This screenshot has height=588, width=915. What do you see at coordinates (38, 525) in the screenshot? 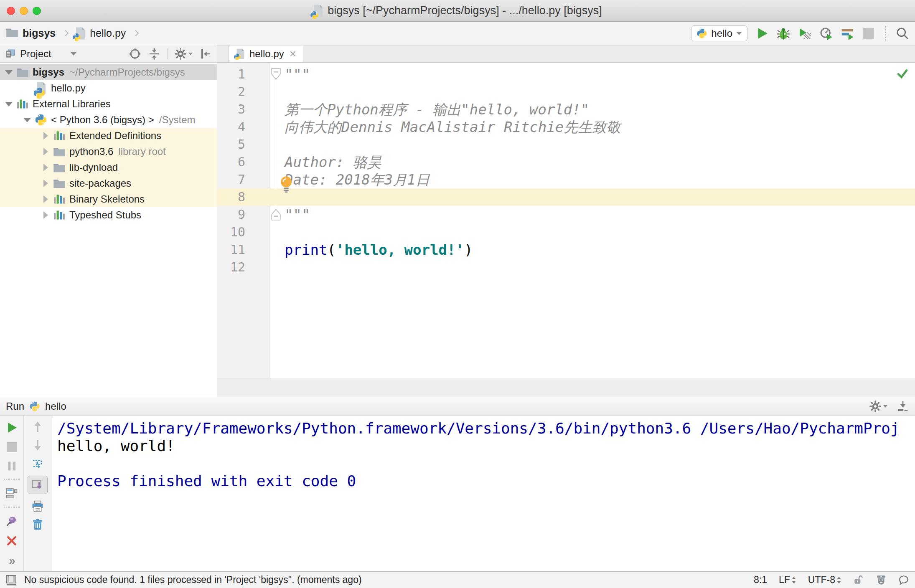
I see `clear-console-icon` at bounding box center [38, 525].